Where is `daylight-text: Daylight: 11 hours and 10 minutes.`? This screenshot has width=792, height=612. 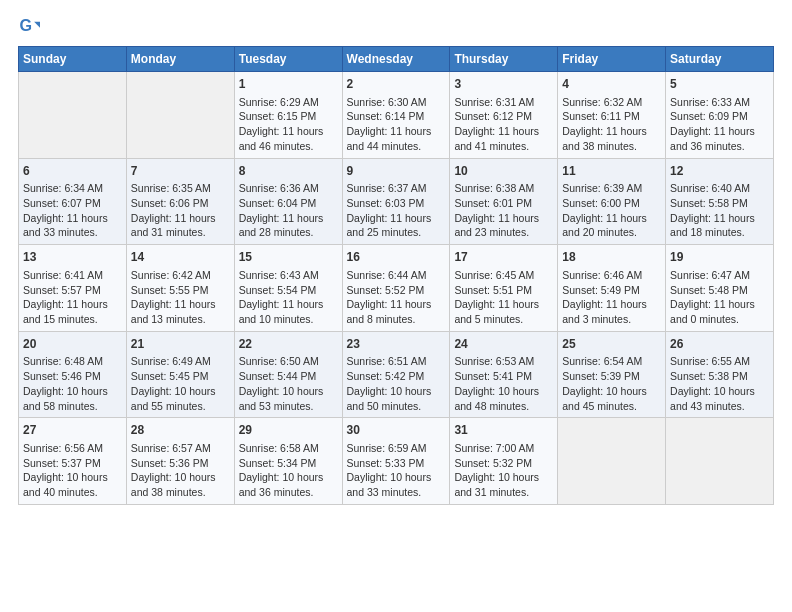
daylight-text: Daylight: 11 hours and 10 minutes. is located at coordinates (288, 312).